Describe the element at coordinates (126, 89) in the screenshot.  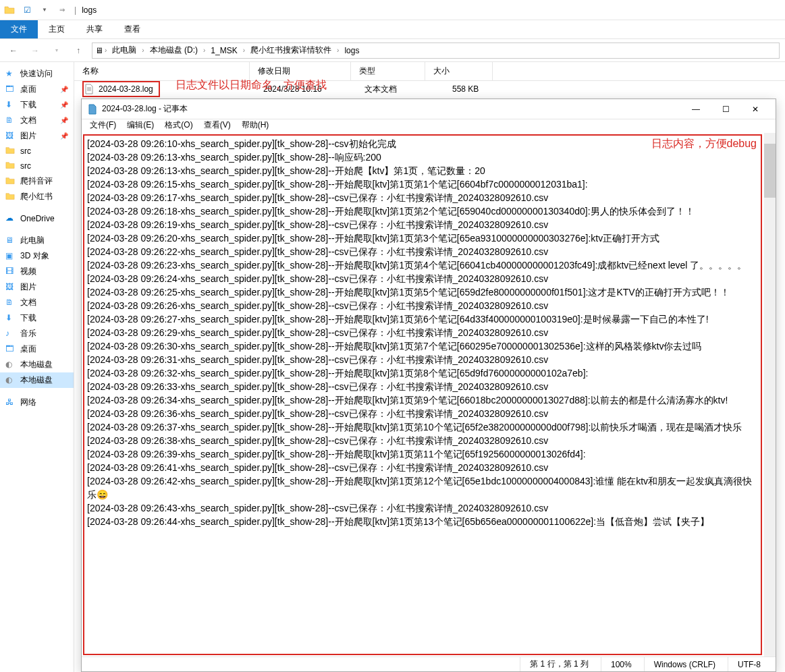
I see `file-name: 2024-03-28.log` at that location.